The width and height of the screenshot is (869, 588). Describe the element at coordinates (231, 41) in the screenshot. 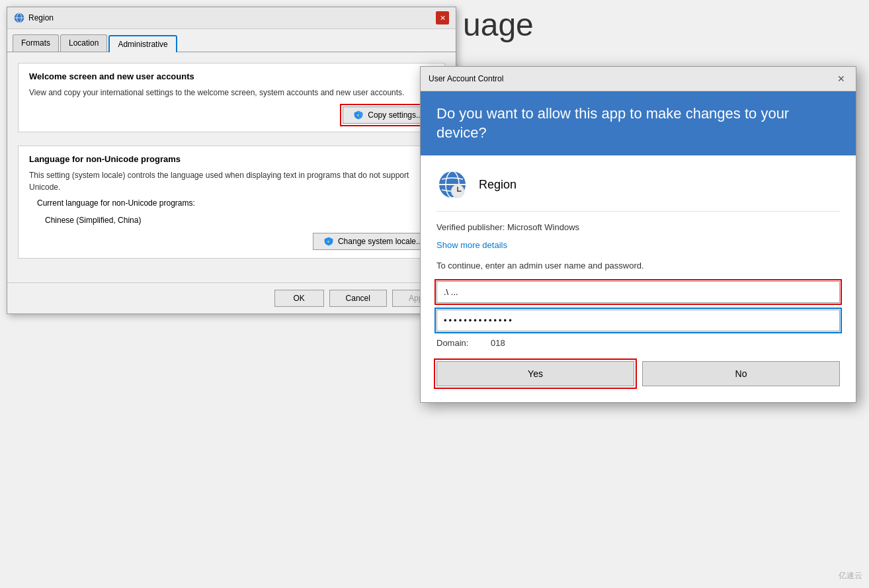

I see `tab-bar: Formats Location Administrative` at that location.